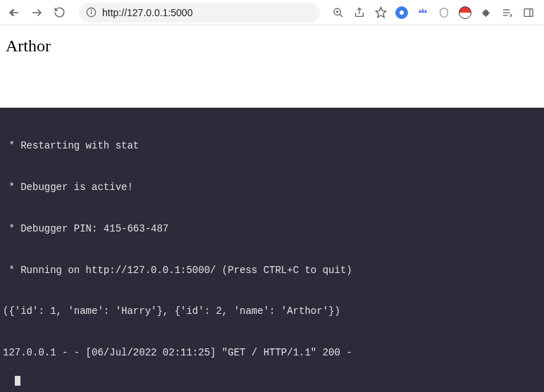 This screenshot has width=544, height=392. I want to click on terminal-line: ({'id': 1, 'name': 'Harry'}, {'id': 2, '…, so click(272, 312).